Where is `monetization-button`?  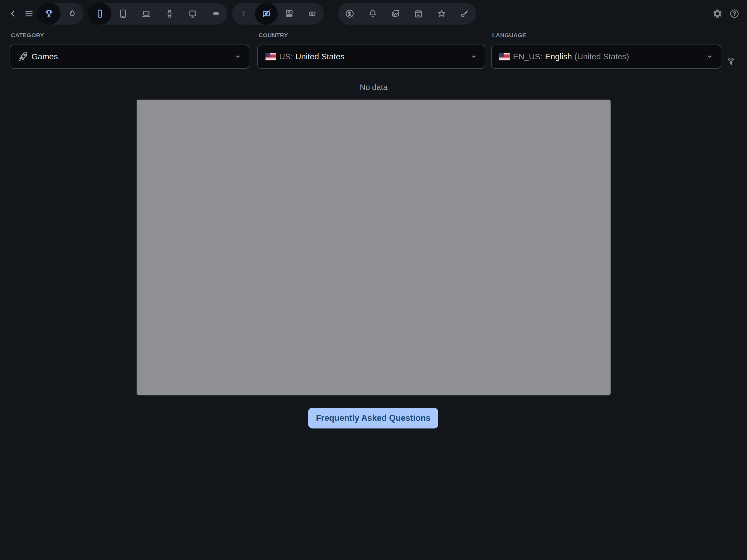 monetization-button is located at coordinates (350, 14).